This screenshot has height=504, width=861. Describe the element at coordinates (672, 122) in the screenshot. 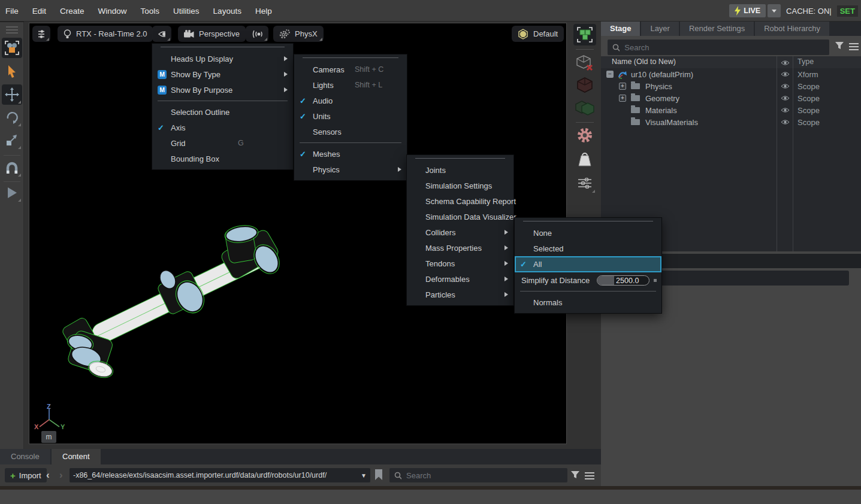

I see `prim-name: VisualMaterials` at that location.